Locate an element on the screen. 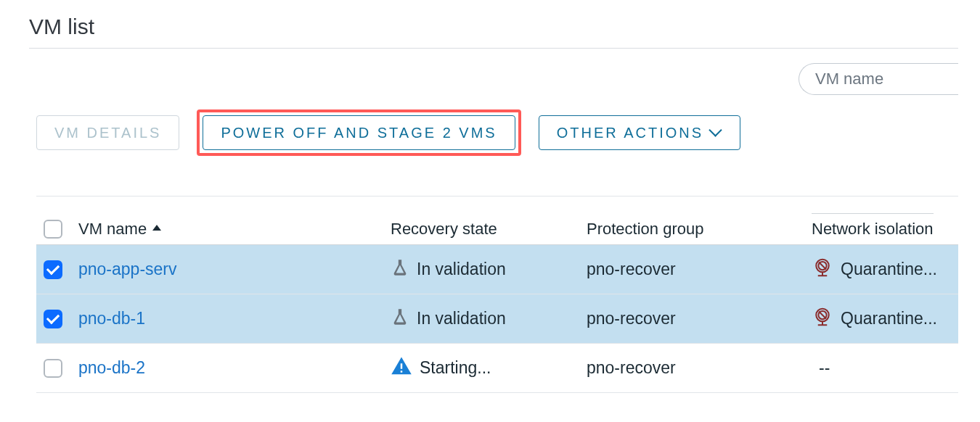 This screenshot has width=980, height=422. table-header-row: VM name Recovery state Protection group … is located at coordinates (497, 220).